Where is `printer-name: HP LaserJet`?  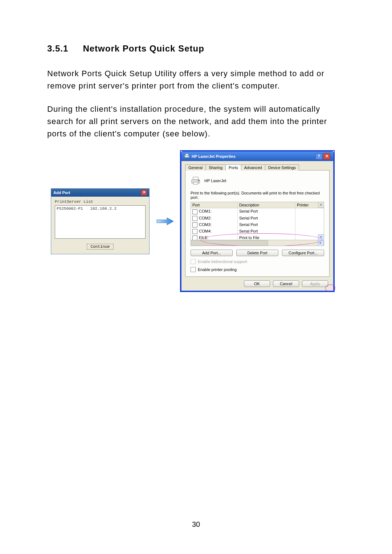
printer-name: HP LaserJet is located at coordinates (215, 181).